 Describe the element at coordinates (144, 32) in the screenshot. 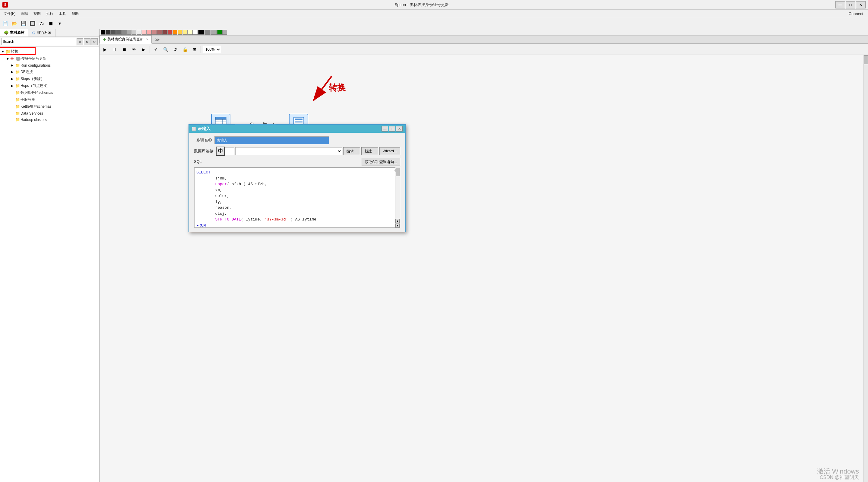

I see `color-pink1` at that location.